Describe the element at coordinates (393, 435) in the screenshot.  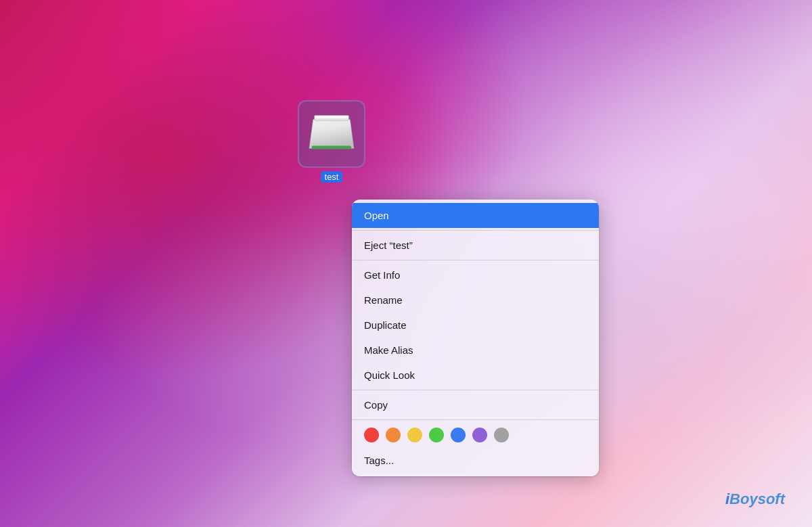
I see `color-tag-orange` at that location.